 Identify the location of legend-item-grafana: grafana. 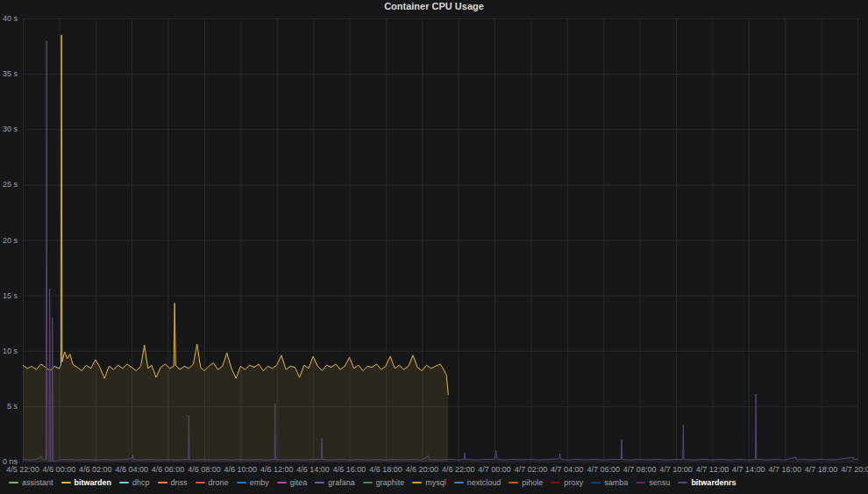
(335, 483).